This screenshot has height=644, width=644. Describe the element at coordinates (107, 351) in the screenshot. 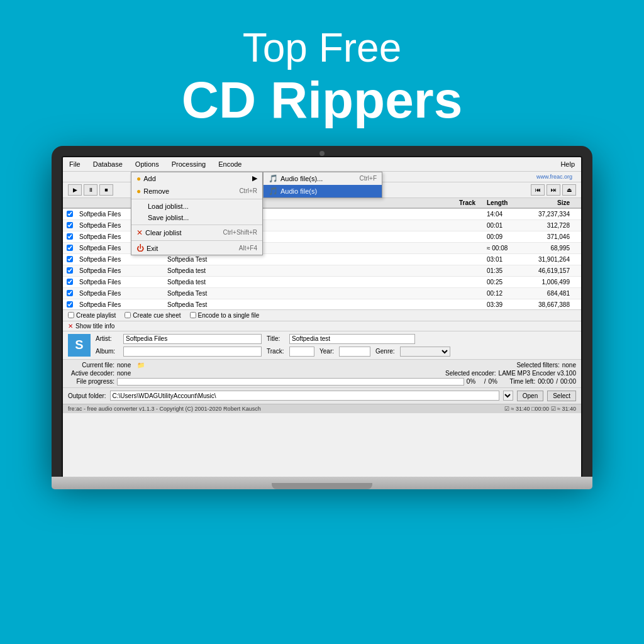

I see `album-label: Album:` at that location.